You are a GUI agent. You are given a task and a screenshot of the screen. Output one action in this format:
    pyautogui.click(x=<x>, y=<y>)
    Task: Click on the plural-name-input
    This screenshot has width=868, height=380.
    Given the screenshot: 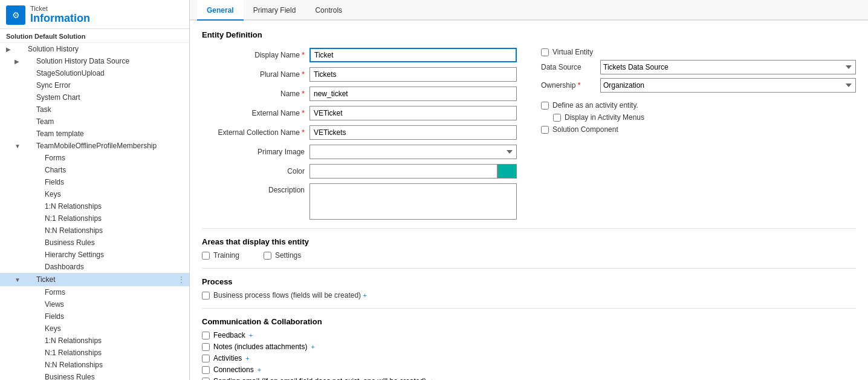 What is the action you would take?
    pyautogui.click(x=413, y=74)
    